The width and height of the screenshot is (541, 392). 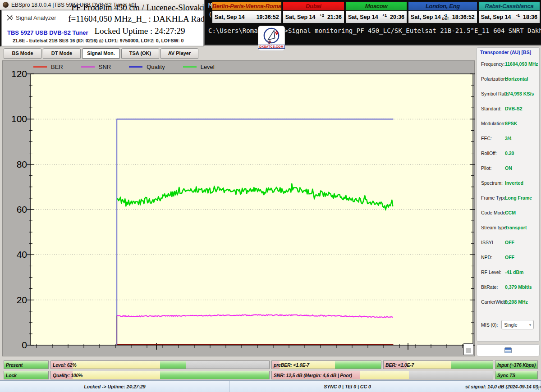 What do you see at coordinates (15, 345) in the screenshot?
I see `y-axis-tick-label: 0` at bounding box center [15, 345].